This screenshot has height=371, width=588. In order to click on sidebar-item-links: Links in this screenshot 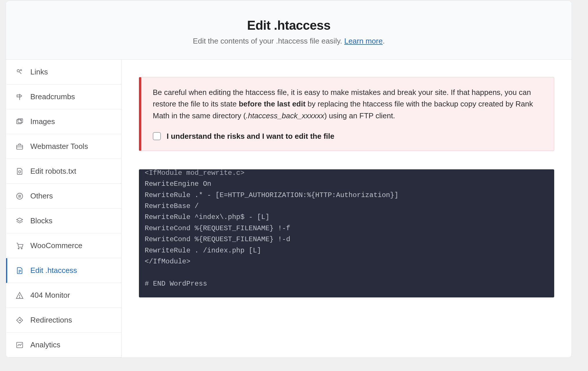, I will do `click(64, 72)`.